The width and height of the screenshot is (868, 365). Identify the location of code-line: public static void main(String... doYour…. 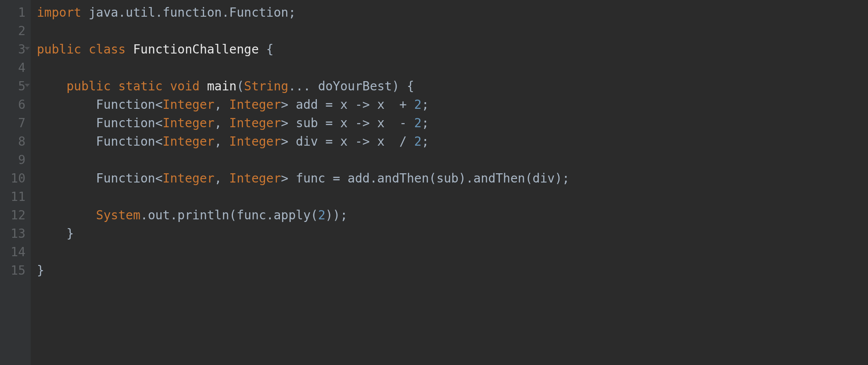
(452, 86).